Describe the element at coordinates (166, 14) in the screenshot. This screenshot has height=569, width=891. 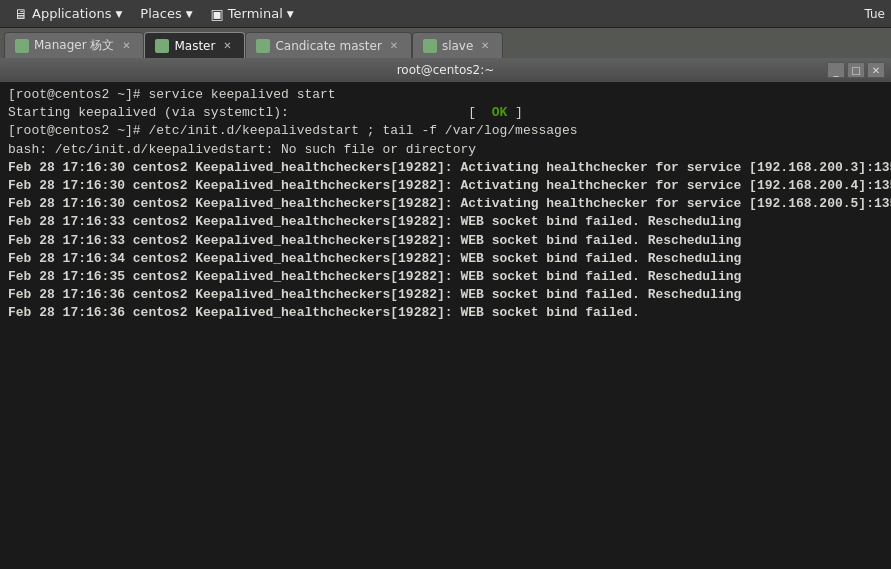
I see `places-menu: Places ▼` at that location.